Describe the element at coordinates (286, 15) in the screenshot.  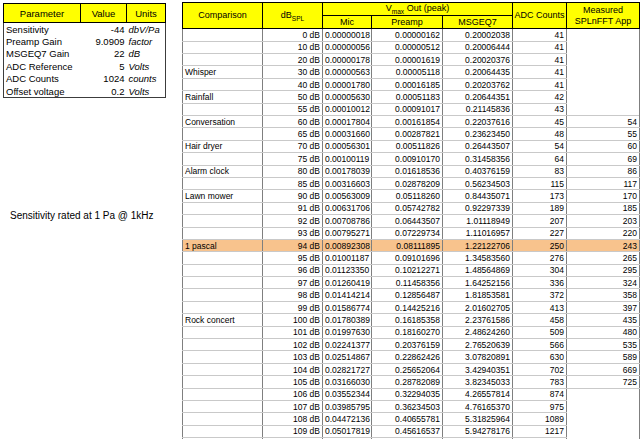
I see `db-label: dB` at that location.